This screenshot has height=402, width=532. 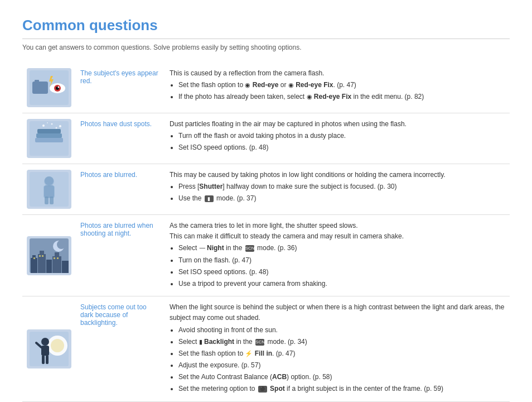 What do you see at coordinates (120, 190) in the screenshot?
I see `label-blurred: Photos are blurred.` at bounding box center [120, 190].